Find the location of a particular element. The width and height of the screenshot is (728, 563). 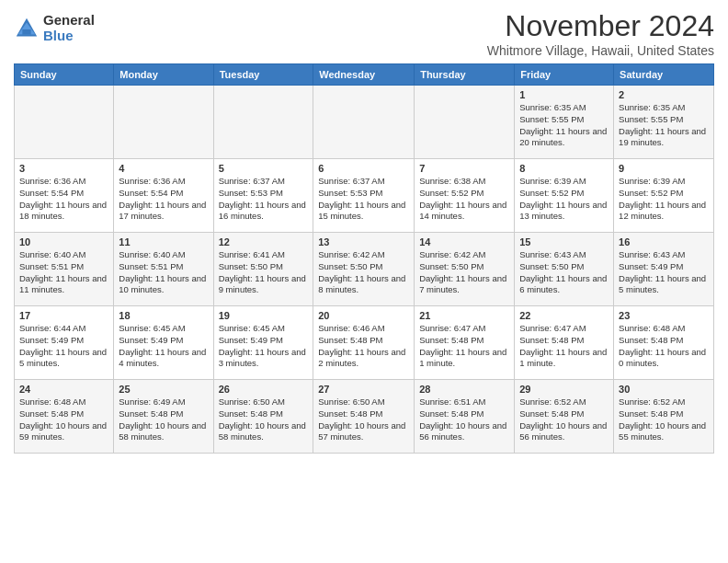

calendar-day-cell: 13Sunrise: 6:42 AM Sunset: 5:50 PM Dayli… is located at coordinates (364, 270).